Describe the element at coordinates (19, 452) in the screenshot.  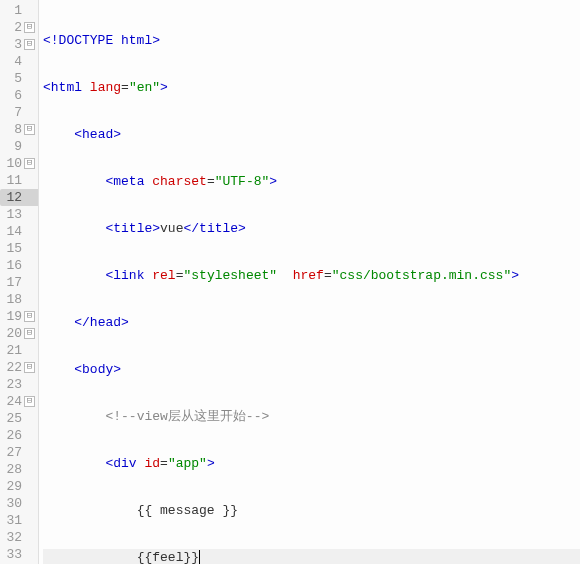
I see `gutter-line: 27` at that location.